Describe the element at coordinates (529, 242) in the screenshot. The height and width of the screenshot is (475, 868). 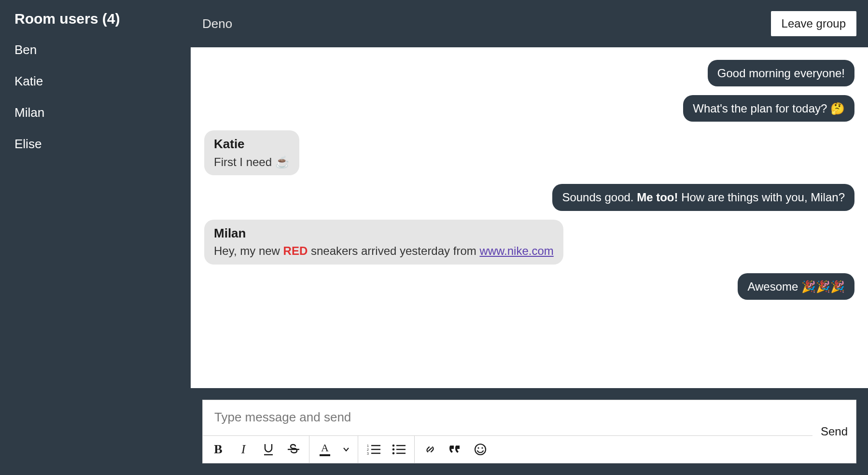
I see `message-row: MilanHey, my new RED sneakers arrived ye…` at that location.